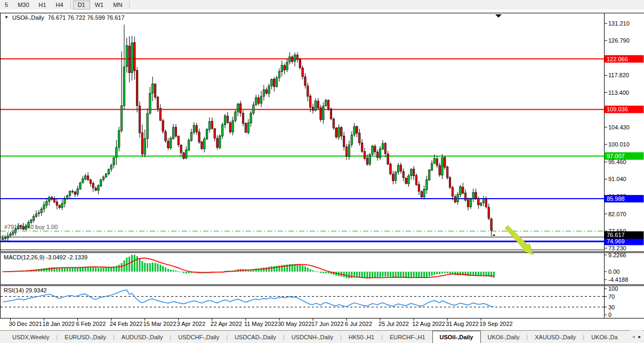 Image resolution: width=644 pixels, height=343 pixels. Describe the element at coordinates (126, 324) in the screenshot. I see `date-label: 24 Feb 2022` at that location.